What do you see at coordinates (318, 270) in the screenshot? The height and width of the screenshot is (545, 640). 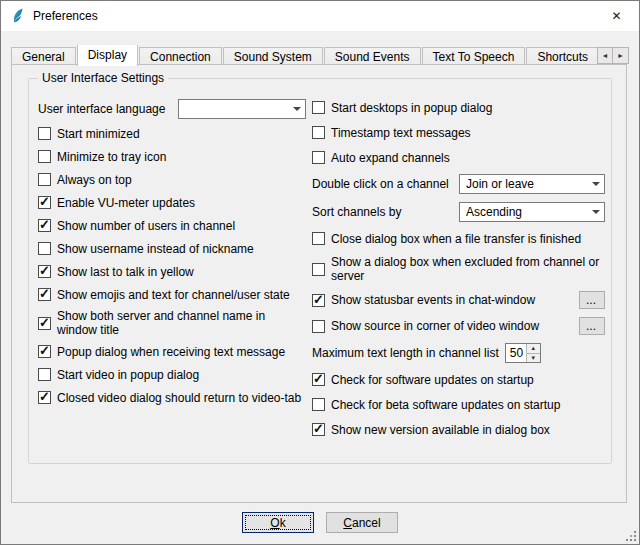 I see `excluded-dialog-checkbox` at bounding box center [318, 270].